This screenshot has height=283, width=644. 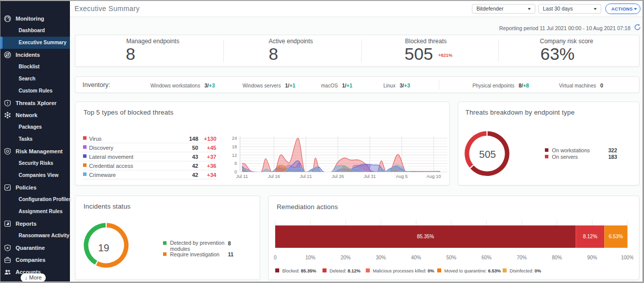 I want to click on svg-text: Deleted: 8.12%, so click(x=345, y=271).